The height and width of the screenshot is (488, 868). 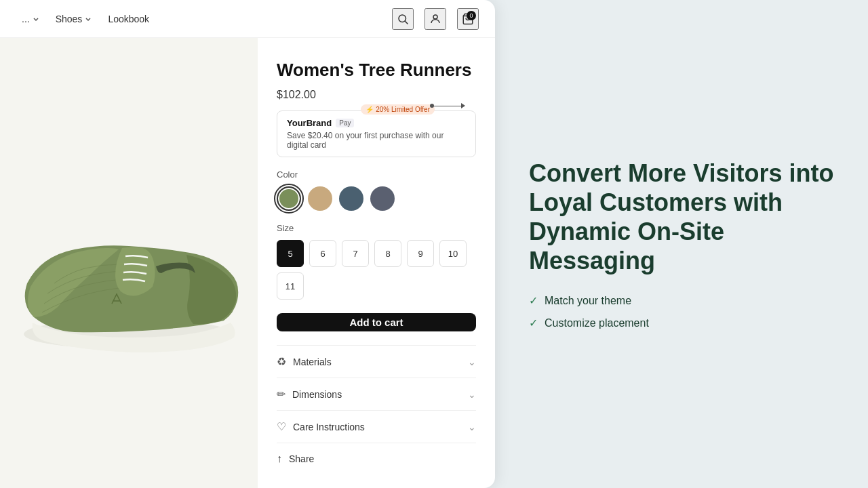 I want to click on limited-offer-badge: ⚡ 20% Limited Offer, so click(x=397, y=110).